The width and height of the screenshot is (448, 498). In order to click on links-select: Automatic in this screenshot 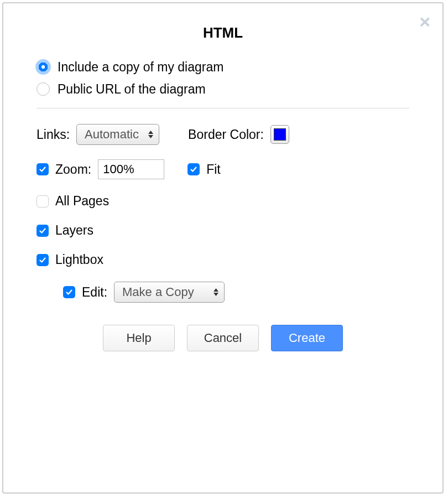, I will do `click(118, 134)`.